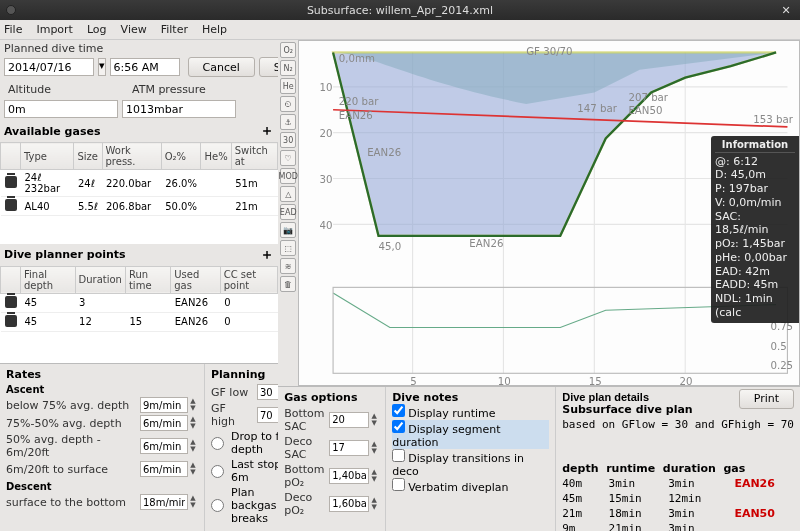  Describe the element at coordinates (140, 206) in the screenshot. I see `table-row: AL405.5ℓ206.8bar50.0%21m` at that location.